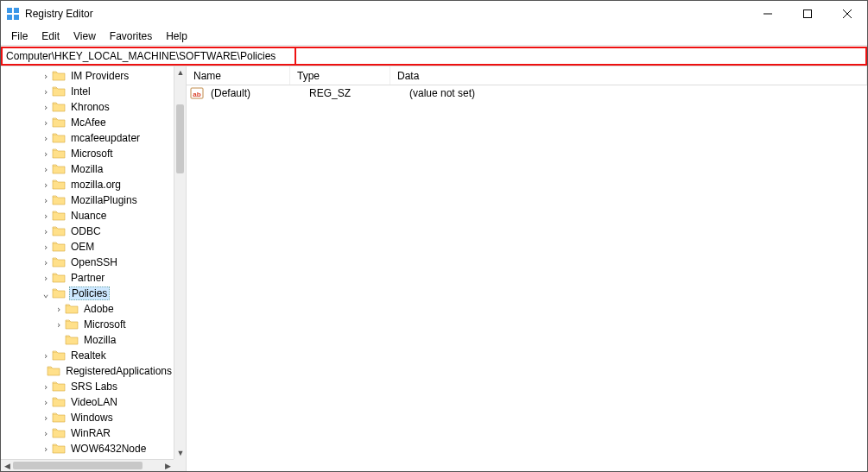  Describe the element at coordinates (92, 418) in the screenshot. I see `tree-item-label: Windows` at that location.